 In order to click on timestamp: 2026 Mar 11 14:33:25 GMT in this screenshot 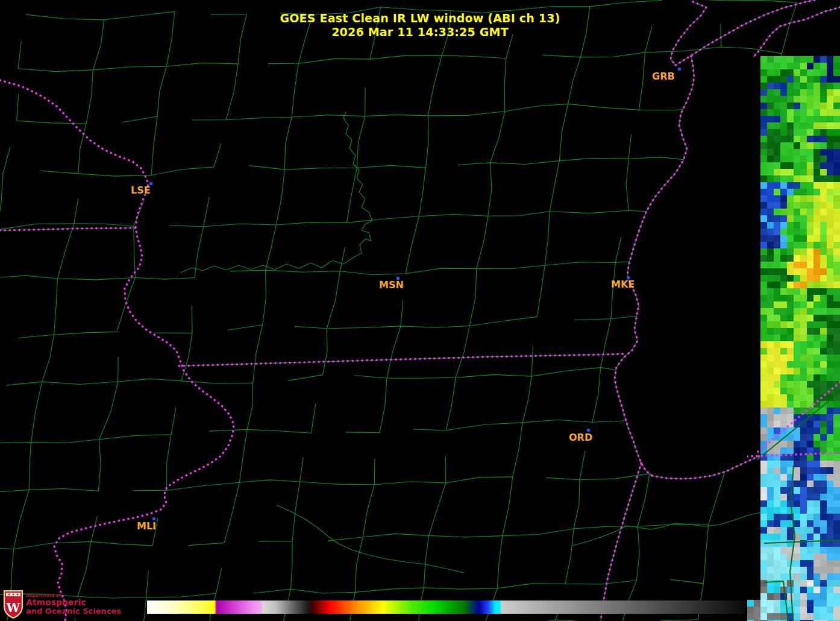, I will do `click(420, 33)`.